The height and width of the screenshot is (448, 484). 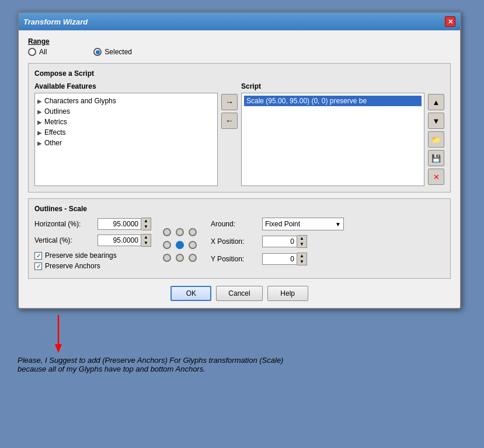 I want to click on bottom-buttons: OK Cancel Help, so click(x=239, y=293).